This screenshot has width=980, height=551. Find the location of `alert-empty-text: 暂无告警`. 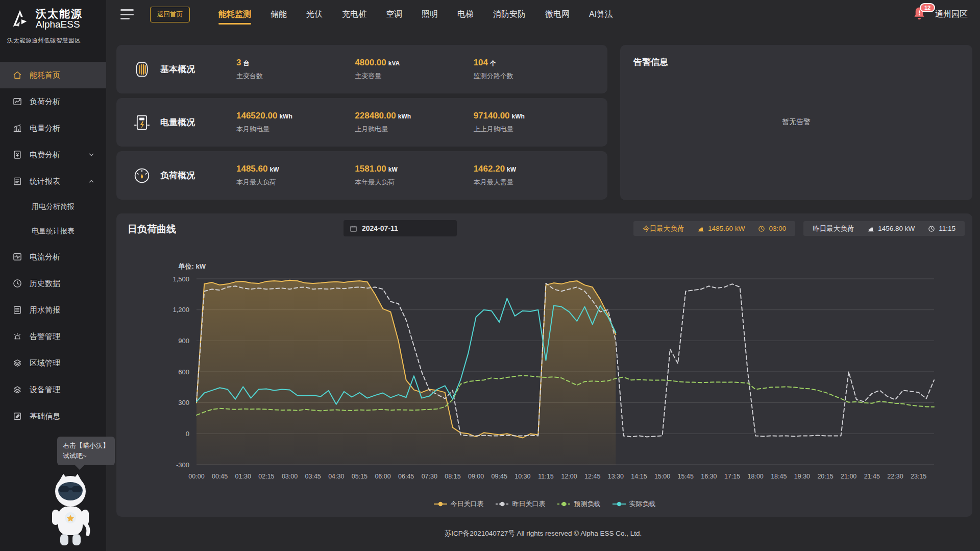

alert-empty-text: 暂无告警 is located at coordinates (796, 122).